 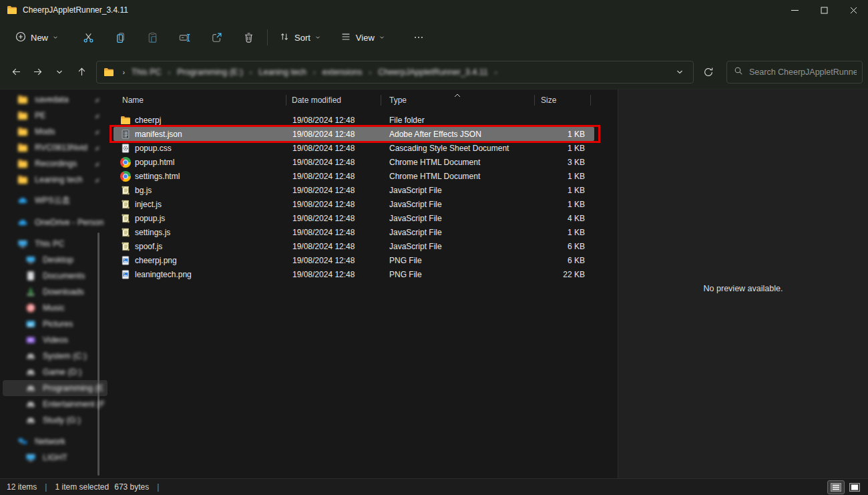 What do you see at coordinates (146, 72) in the screenshot?
I see `breadcrumb-item: This PC` at bounding box center [146, 72].